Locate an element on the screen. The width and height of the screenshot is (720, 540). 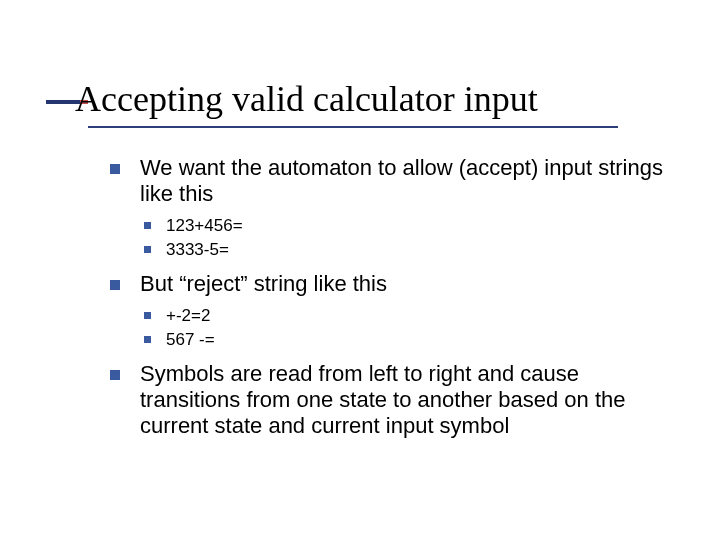
bullet-1-sub-2: 3333-5= is located at coordinates (405, 250).